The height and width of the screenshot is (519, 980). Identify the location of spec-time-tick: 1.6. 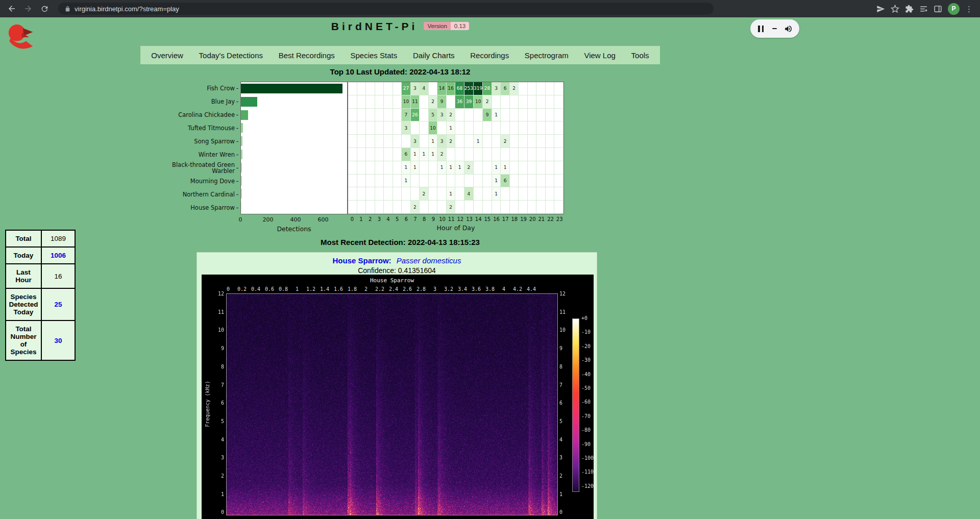
(338, 289).